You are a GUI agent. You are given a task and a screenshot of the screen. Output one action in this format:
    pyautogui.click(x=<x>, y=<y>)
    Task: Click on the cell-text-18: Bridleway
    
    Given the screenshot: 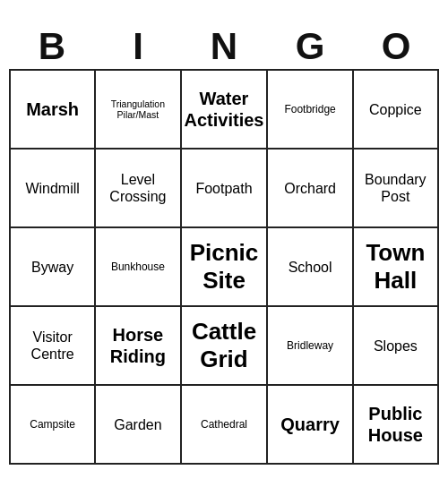 What is the action you would take?
    pyautogui.click(x=310, y=346)
    